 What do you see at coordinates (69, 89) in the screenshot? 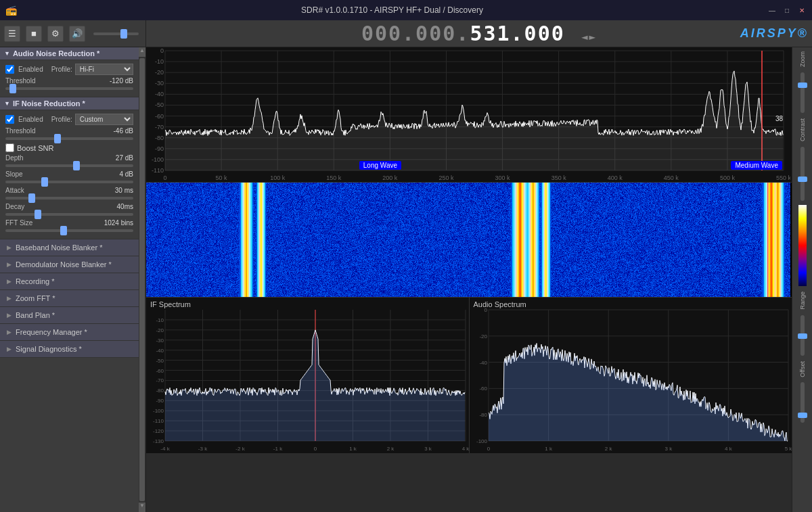
I see `anr-threshold-slider` at bounding box center [69, 89].